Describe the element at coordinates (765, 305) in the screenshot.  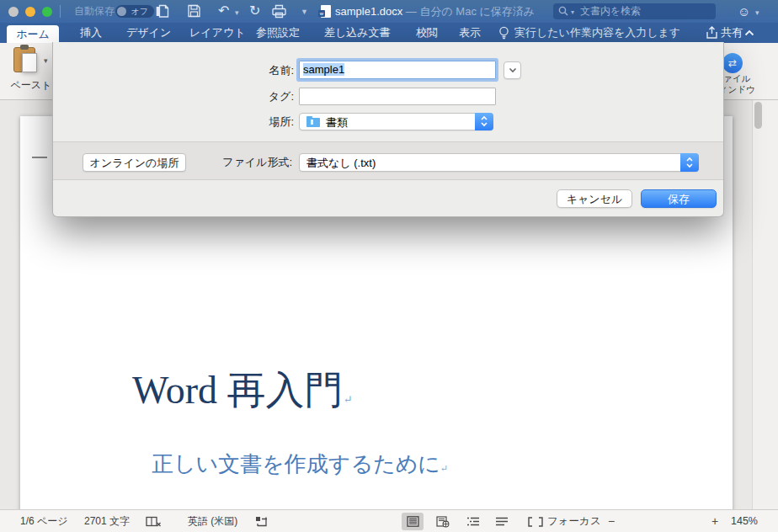
I see `vertical-scrollbar` at that location.